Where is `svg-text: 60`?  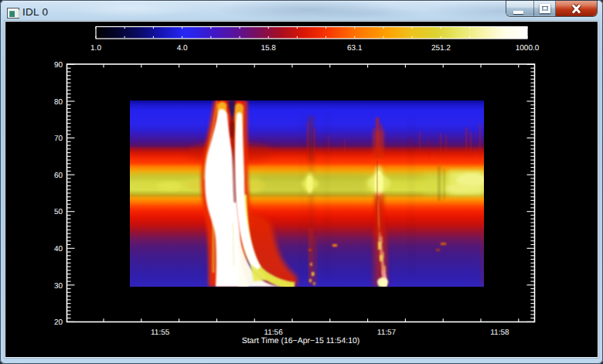
svg-text: 60 is located at coordinates (59, 176).